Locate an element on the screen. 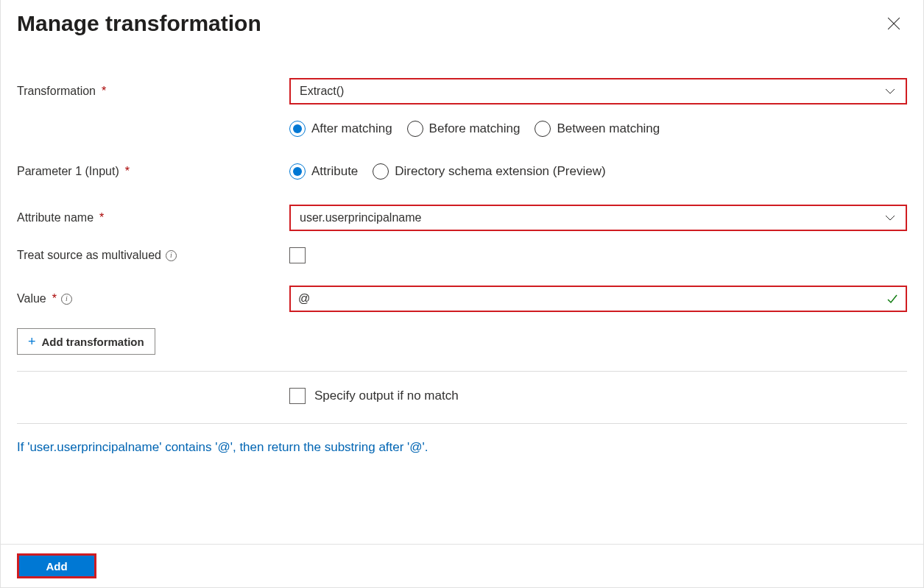  parameter1-radio-extension: Directory schema extension (Preview) is located at coordinates (489, 171).